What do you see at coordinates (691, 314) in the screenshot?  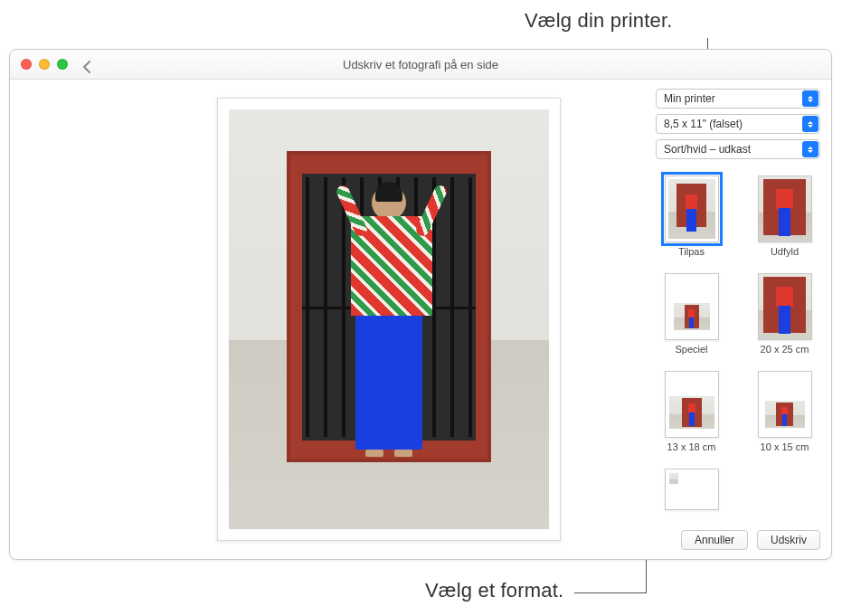 I see `layout-option-speciel: Speciel` at bounding box center [691, 314].